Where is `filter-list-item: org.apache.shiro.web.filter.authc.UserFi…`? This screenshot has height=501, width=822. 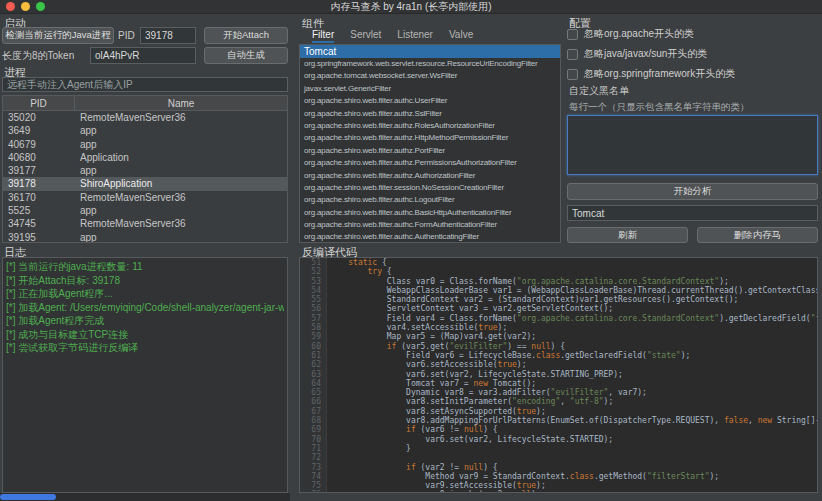
filter-list-item: org.apache.shiro.web.filter.authc.UserFi… is located at coordinates (430, 101).